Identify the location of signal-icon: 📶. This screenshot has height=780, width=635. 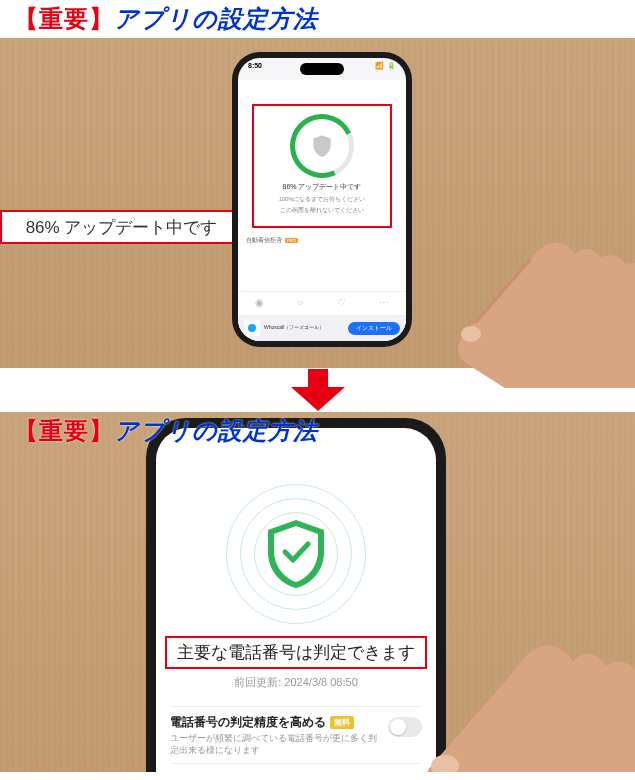
(380, 66).